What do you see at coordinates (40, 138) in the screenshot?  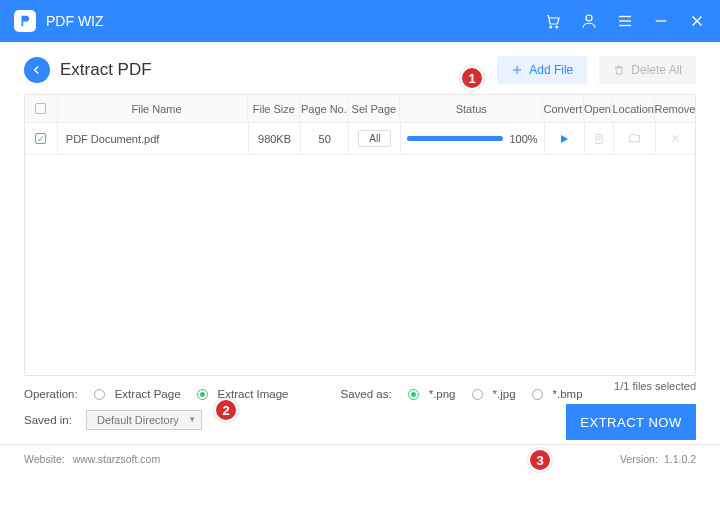 I see `row-checkbox: ✓` at bounding box center [40, 138].